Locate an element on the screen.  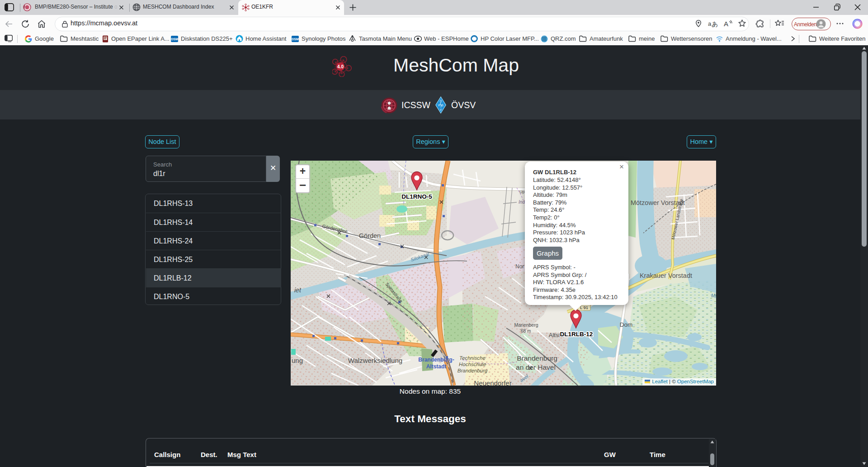
svg-text: A is located at coordinates (726, 24).